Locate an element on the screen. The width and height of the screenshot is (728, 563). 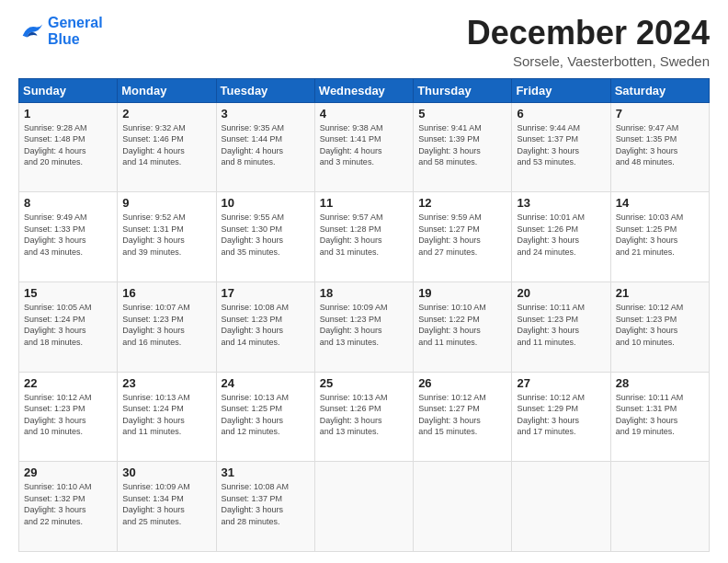
day-info: Sunrise: 9:35 AM Sunset: 1:44 PM Dayligh… is located at coordinates (266, 145).